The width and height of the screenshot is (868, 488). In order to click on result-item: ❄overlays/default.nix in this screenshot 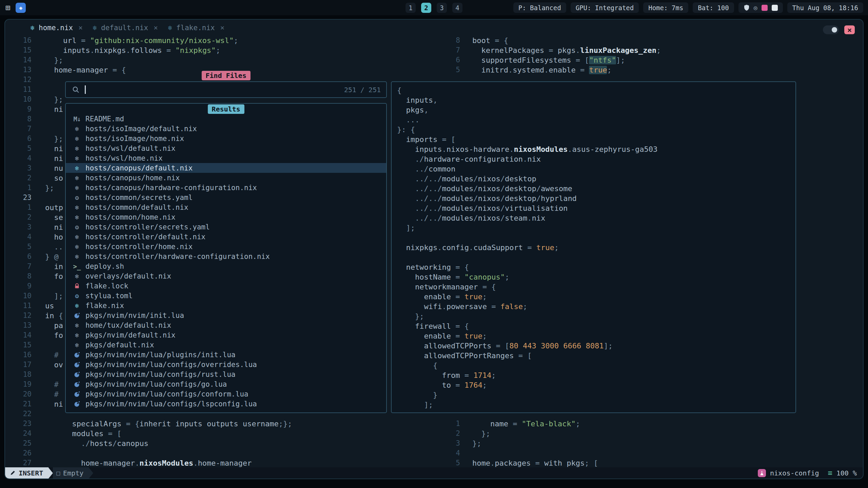, I will do `click(226, 276)`.